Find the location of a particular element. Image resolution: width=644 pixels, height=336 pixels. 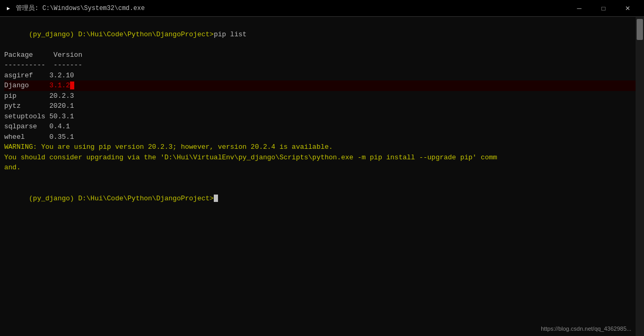

pkg-sqlparse: sqlparse 0.4.1 is located at coordinates (322, 127).